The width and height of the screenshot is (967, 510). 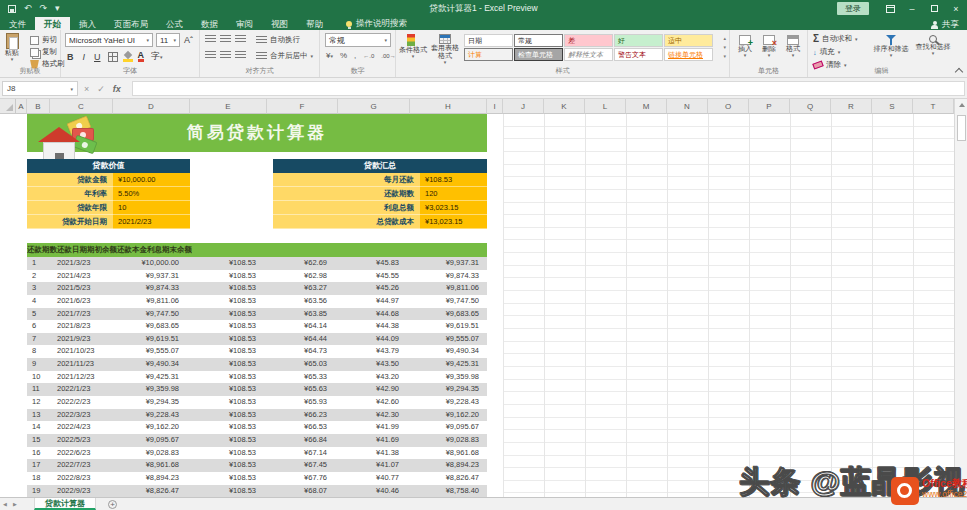 I want to click on format-as-table-button: 套用表格格式▾, so click(x=445, y=49).